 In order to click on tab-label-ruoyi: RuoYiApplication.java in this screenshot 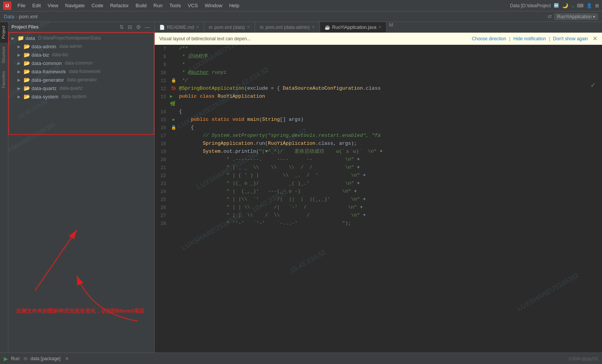, I will do `click(354, 27)`.